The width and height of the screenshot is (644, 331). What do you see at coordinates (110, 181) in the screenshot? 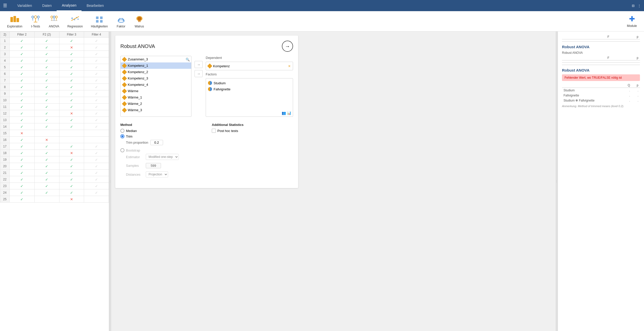
I see `splitter-vertical-left` at bounding box center [110, 181].